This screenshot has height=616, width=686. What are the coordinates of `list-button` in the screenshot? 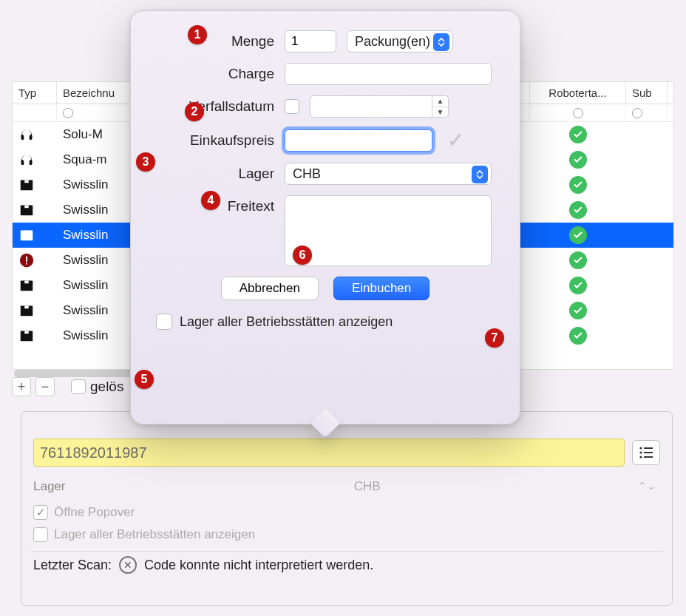 It's located at (646, 453).